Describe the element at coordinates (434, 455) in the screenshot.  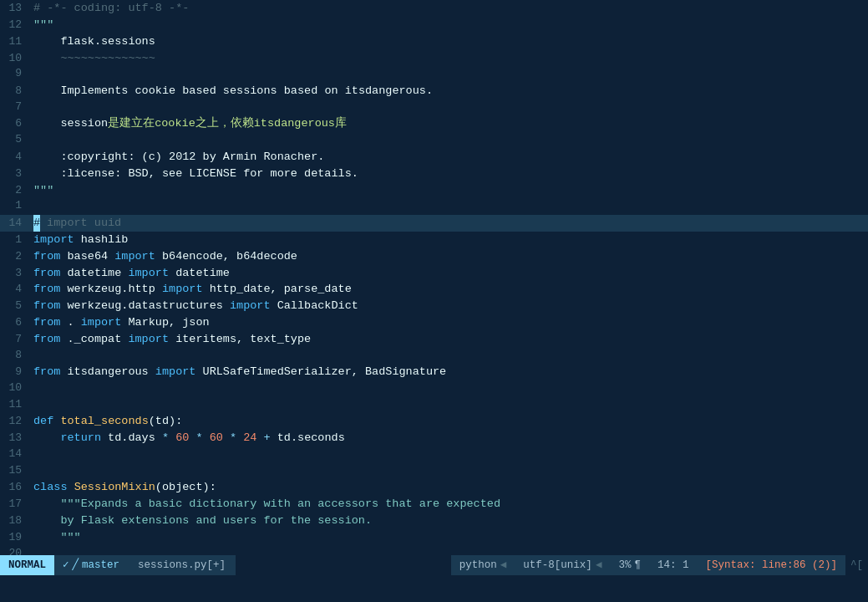
I see `table-row: 14` at that location.